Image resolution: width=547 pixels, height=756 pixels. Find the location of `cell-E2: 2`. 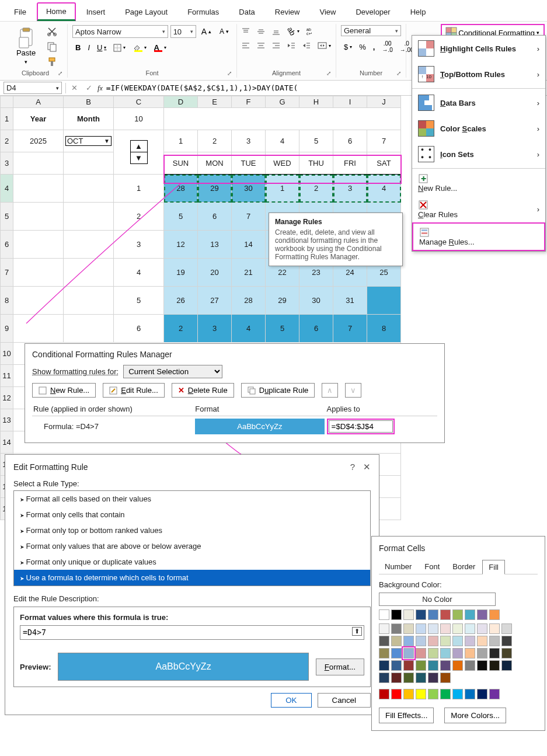

cell-E2: 2 is located at coordinates (215, 141).